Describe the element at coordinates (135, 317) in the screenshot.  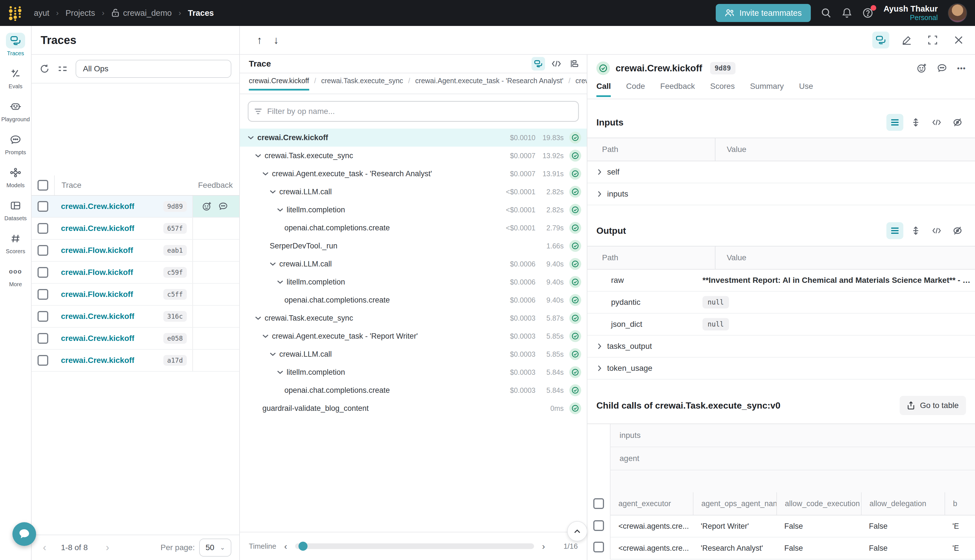
I see `table-row: crewai.Crew.kickoff 316c` at that location.